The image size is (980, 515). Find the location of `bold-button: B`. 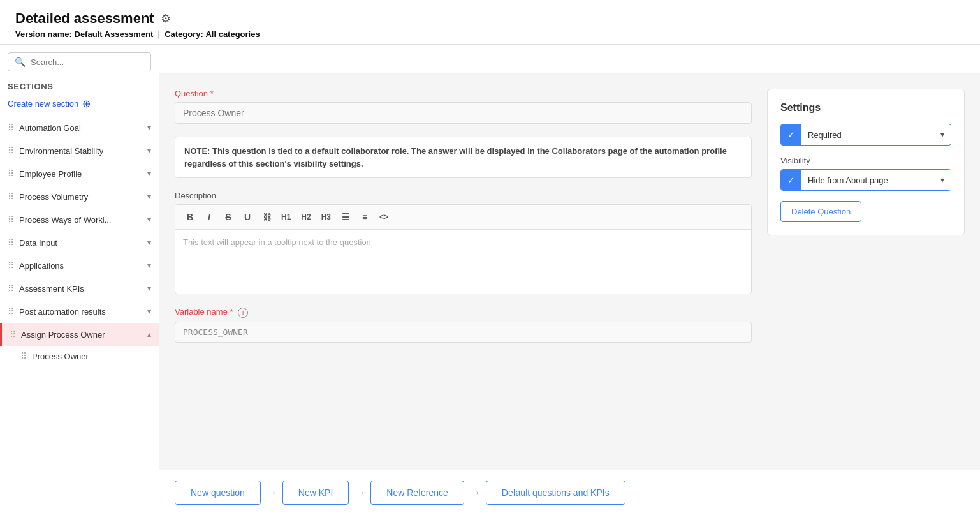

bold-button: B is located at coordinates (190, 217).